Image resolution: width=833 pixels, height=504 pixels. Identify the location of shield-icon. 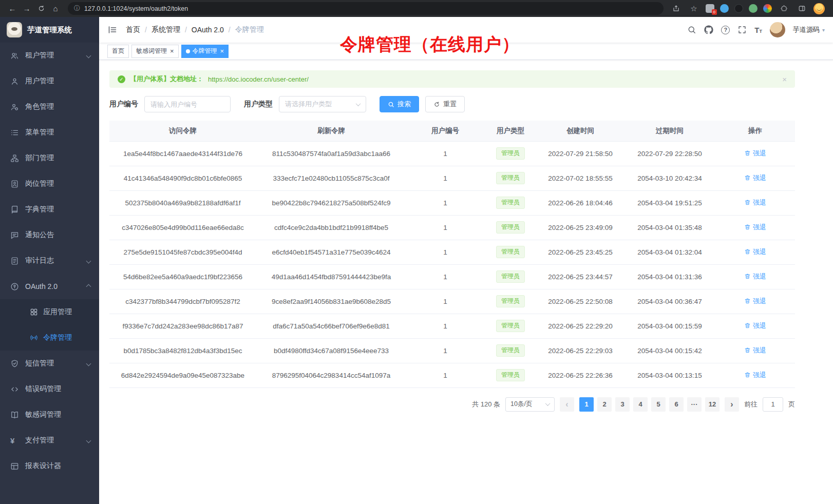
(14, 363).